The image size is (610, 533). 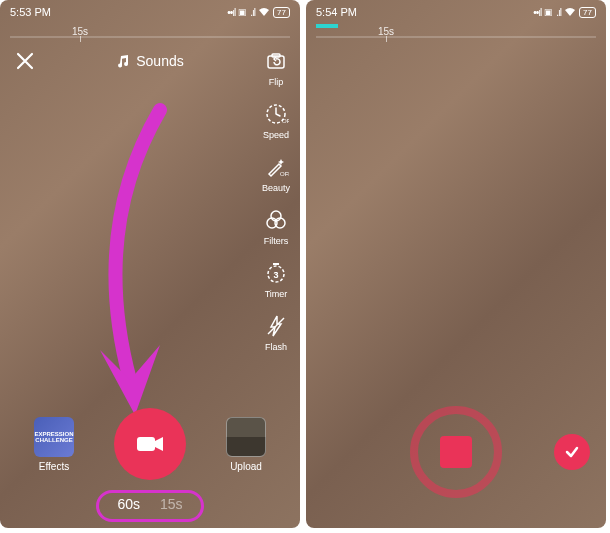 I want to click on beauty-tool: OFF Beauty, so click(x=276, y=174).